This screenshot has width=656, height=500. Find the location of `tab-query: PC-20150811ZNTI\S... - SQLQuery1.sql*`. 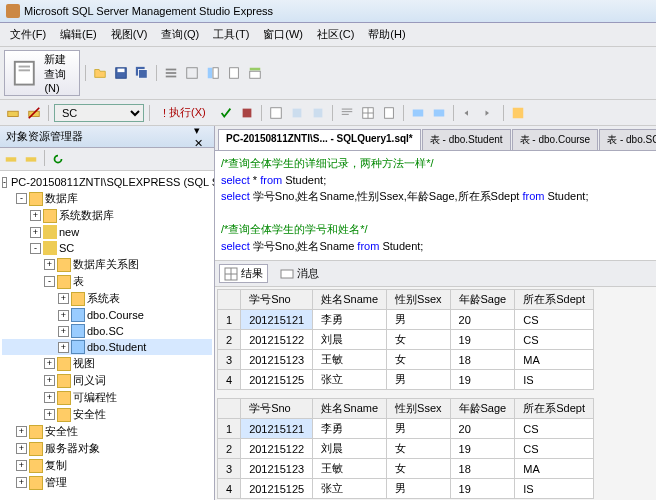

tab-query: PC-20150811ZNTI\S... - SQLQuery1.sql* is located at coordinates (320, 140).